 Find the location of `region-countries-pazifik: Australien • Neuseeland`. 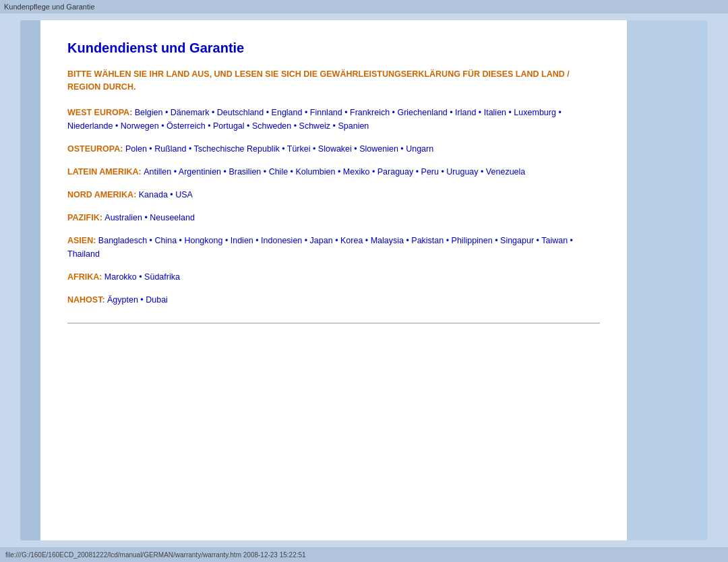

region-countries-pazifik: Australien • Neuseeland is located at coordinates (150, 218).